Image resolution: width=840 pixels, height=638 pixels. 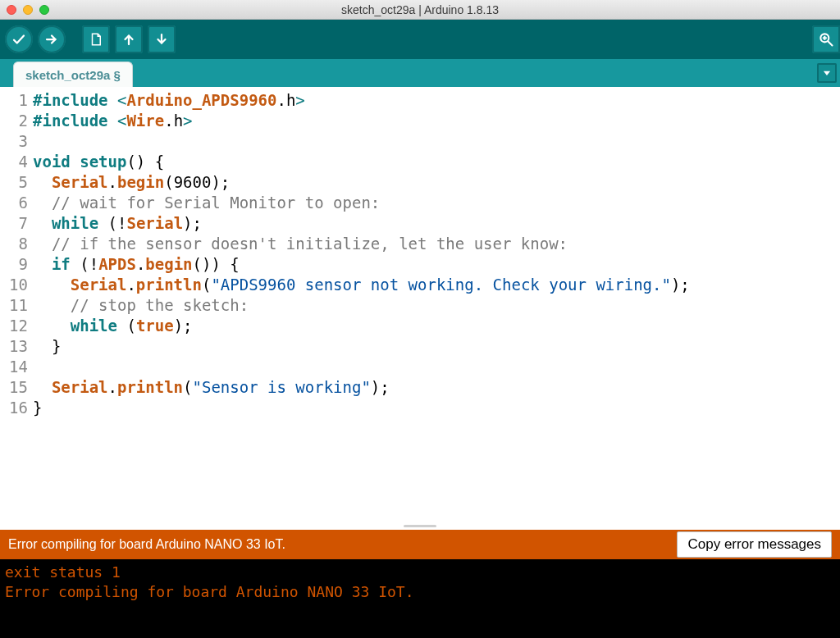 I want to click on arrow-down-icon, so click(x=162, y=39).